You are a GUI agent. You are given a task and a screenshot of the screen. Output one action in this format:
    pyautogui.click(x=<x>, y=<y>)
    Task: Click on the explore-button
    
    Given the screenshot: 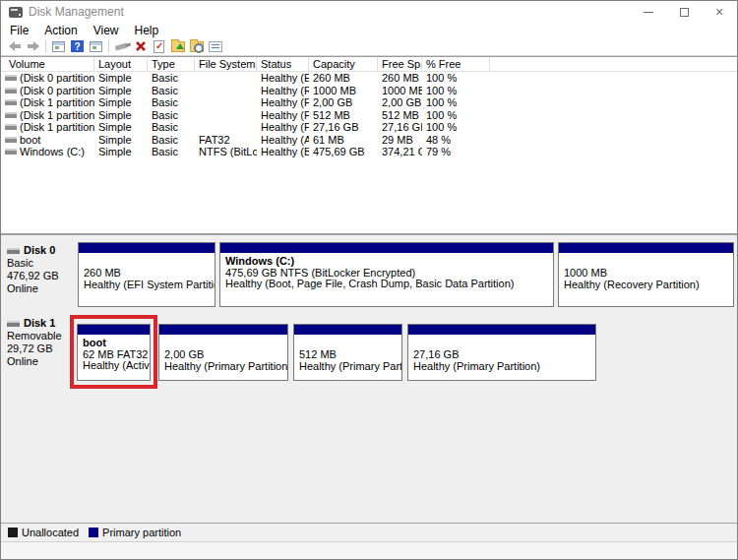 What is the action you would take?
    pyautogui.click(x=197, y=47)
    